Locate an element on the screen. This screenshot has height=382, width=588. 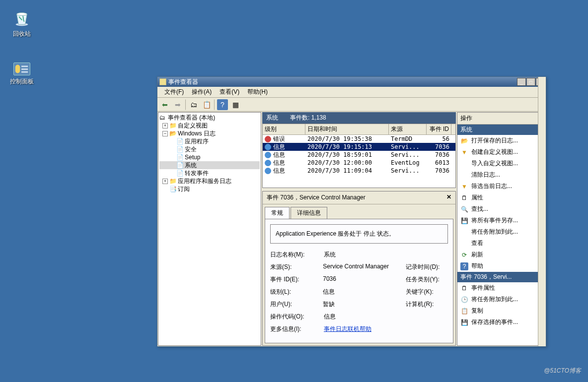
help-button: ? is located at coordinates (222, 105).